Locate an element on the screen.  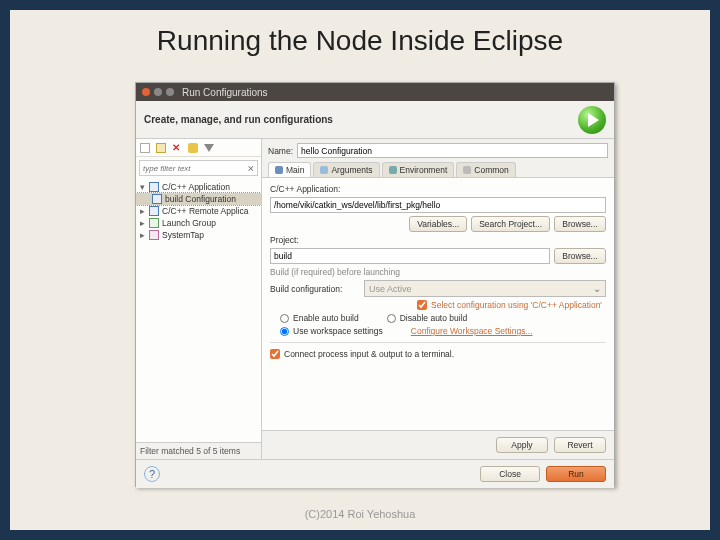
help-icon: ? is located at coordinates (152, 474).